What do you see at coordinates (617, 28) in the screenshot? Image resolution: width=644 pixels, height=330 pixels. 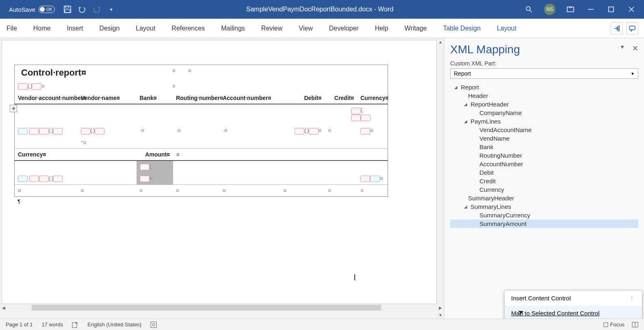 I see `share-icon` at bounding box center [617, 28].